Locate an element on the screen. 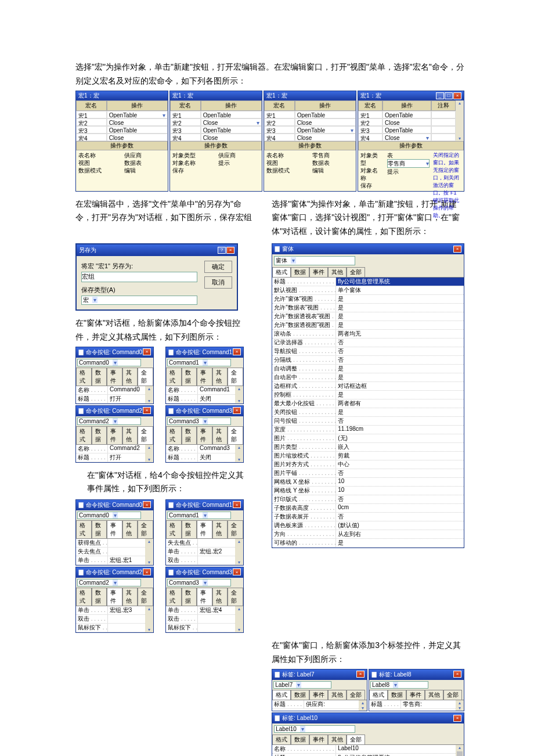  saveas-type-select: 宏 is located at coordinates (139, 300).